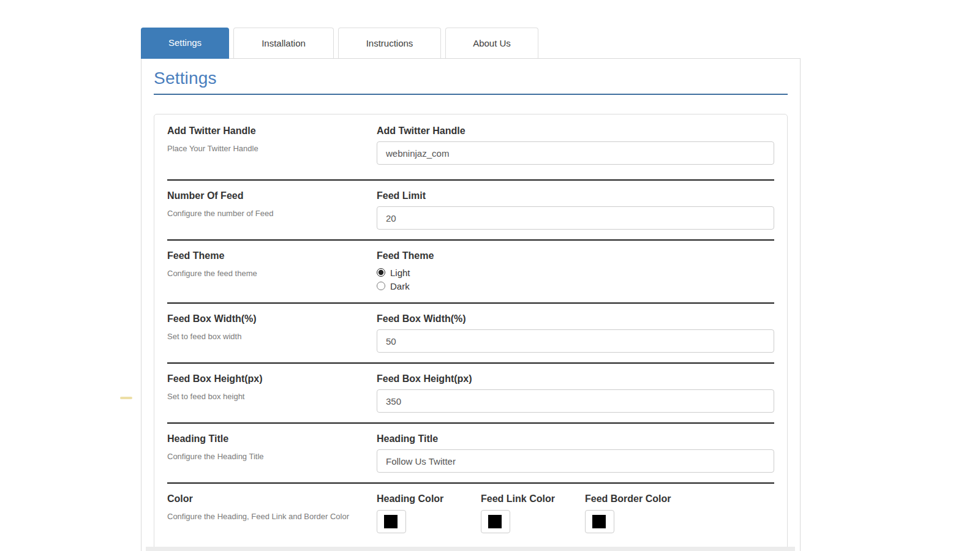 The height and width of the screenshot is (551, 980). What do you see at coordinates (272, 337) in the screenshot?
I see `row-feed-box-width-description: Set to feed box width` at bounding box center [272, 337].